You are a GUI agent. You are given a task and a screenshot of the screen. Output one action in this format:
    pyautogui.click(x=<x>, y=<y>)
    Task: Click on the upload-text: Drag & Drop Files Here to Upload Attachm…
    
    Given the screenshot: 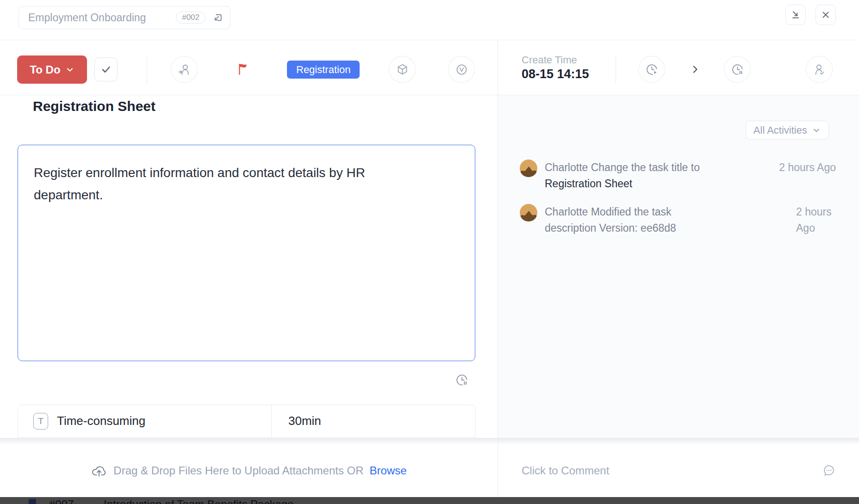 What is the action you would take?
    pyautogui.click(x=238, y=471)
    